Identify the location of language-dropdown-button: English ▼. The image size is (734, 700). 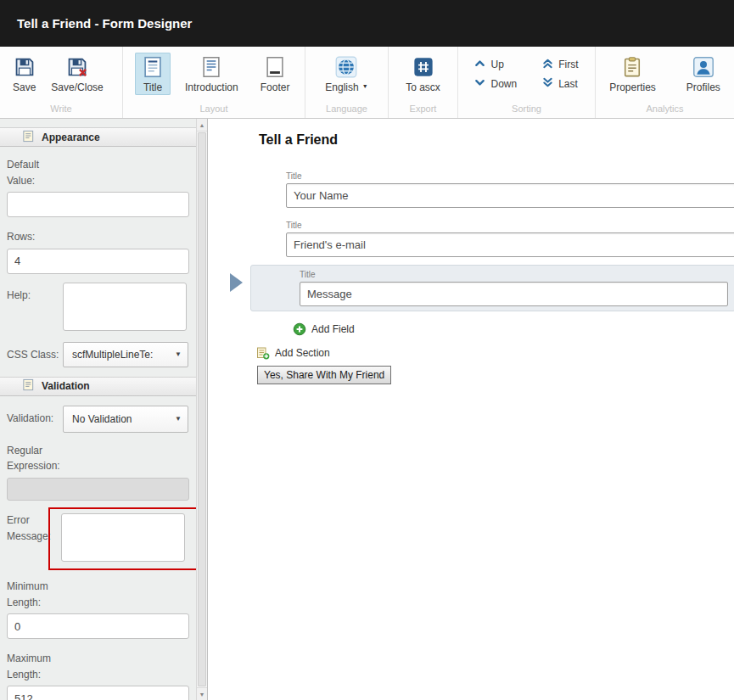
(346, 74).